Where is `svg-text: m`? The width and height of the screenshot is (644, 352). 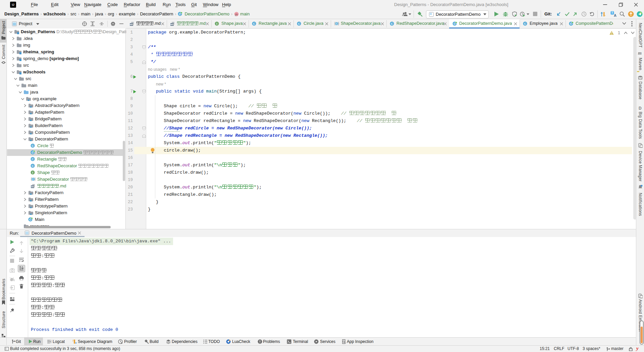
svg-text: m is located at coordinates (640, 53).